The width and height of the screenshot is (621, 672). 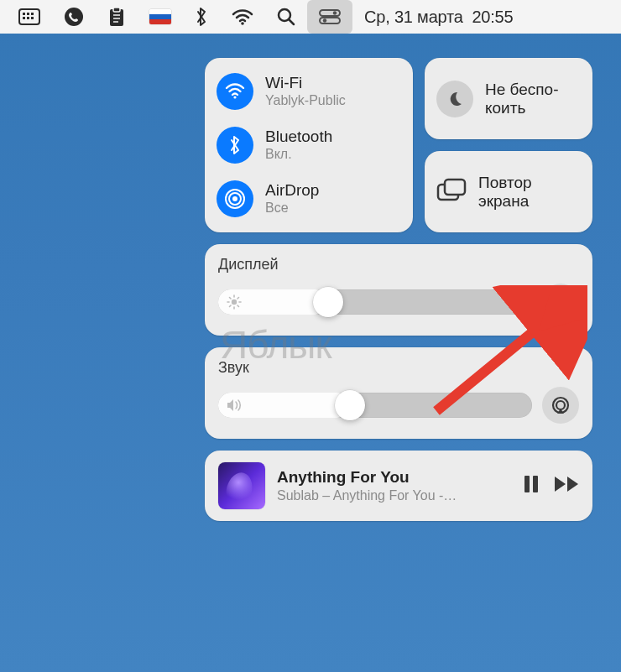 I want to click on airdrop-title: AirDrop, so click(x=292, y=191).